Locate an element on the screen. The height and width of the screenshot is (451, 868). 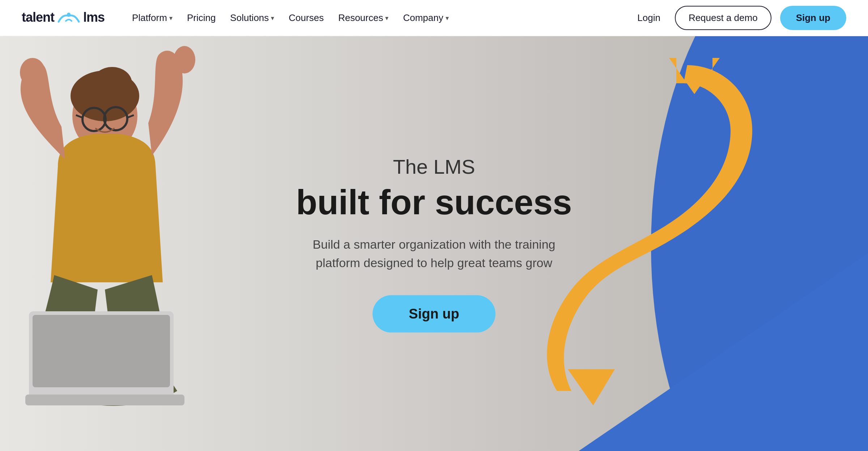
nav-item-platform: Platform ▾ is located at coordinates (152, 18).